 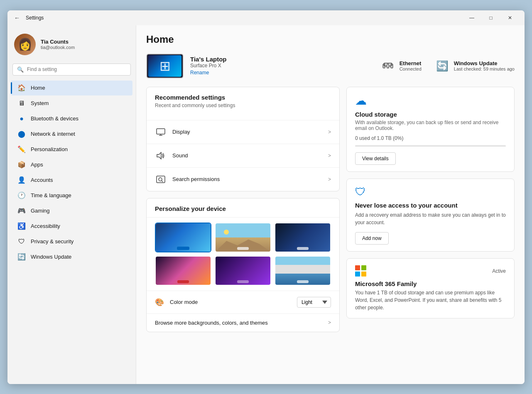 I want to click on device-thumbnail: ⊞, so click(x=165, y=66).